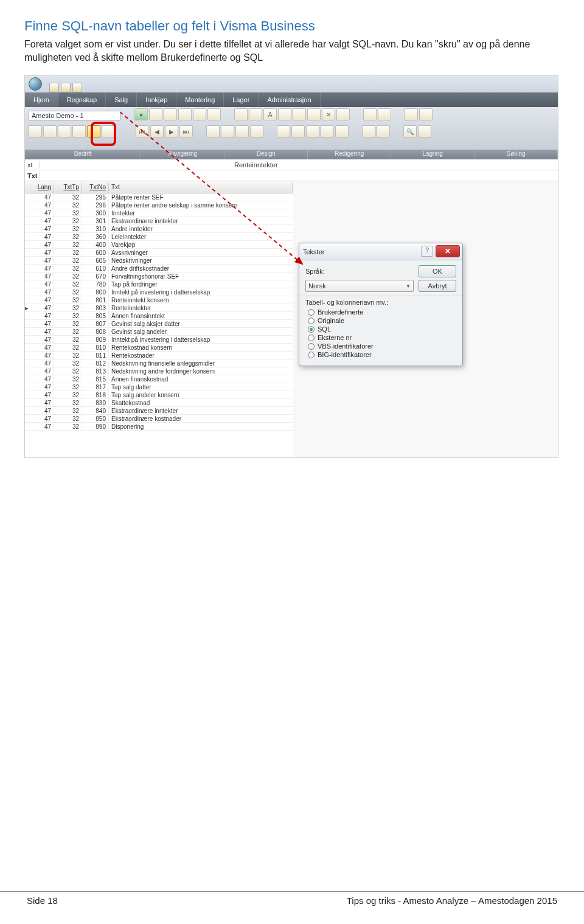 This screenshot has width=584, height=924. I want to click on ribbon-tab: Salg, so click(122, 100).